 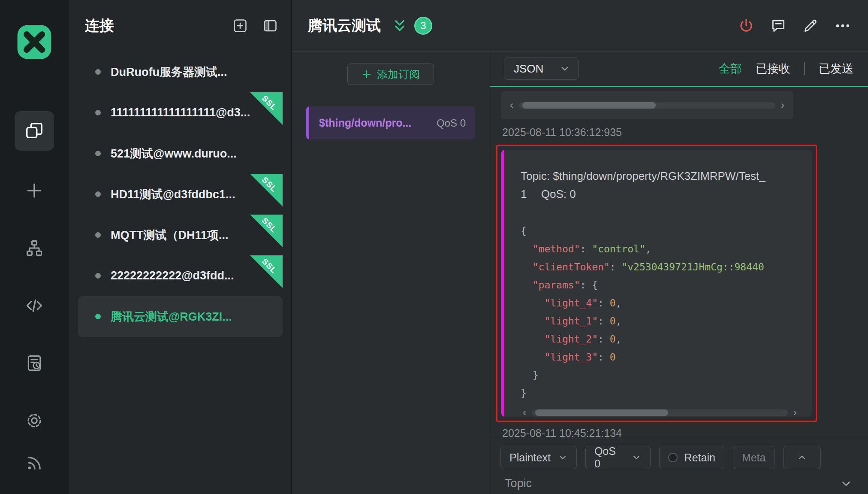 I want to click on publish-format-select: Plaintext, so click(x=539, y=458).